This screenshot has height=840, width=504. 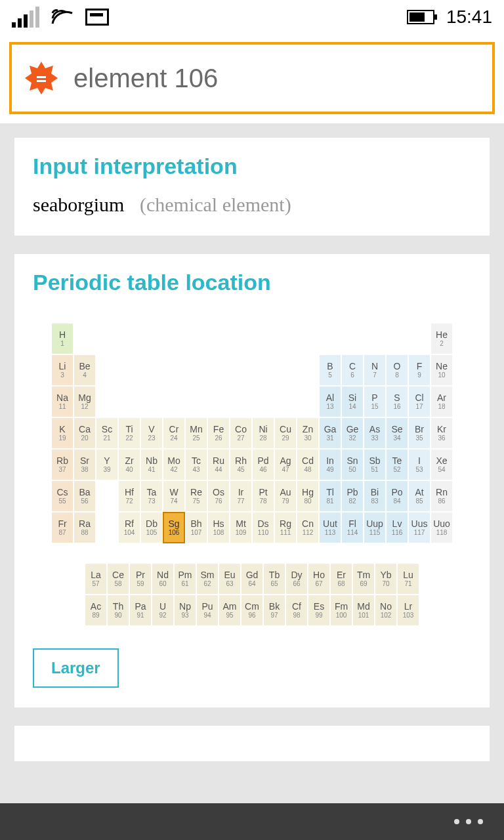 I want to click on element-Ni: Ni28, so click(x=263, y=433).